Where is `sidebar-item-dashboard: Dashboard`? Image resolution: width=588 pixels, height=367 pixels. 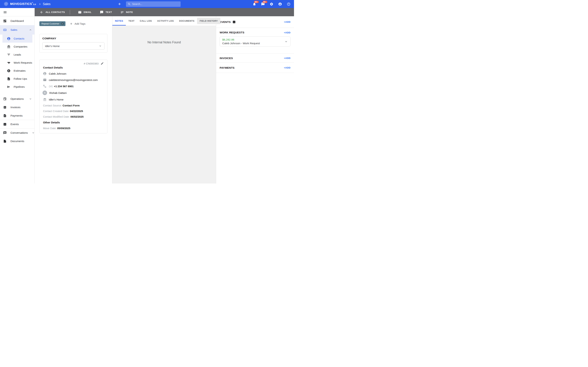 sidebar-item-dashboard: Dashboard is located at coordinates (17, 21).